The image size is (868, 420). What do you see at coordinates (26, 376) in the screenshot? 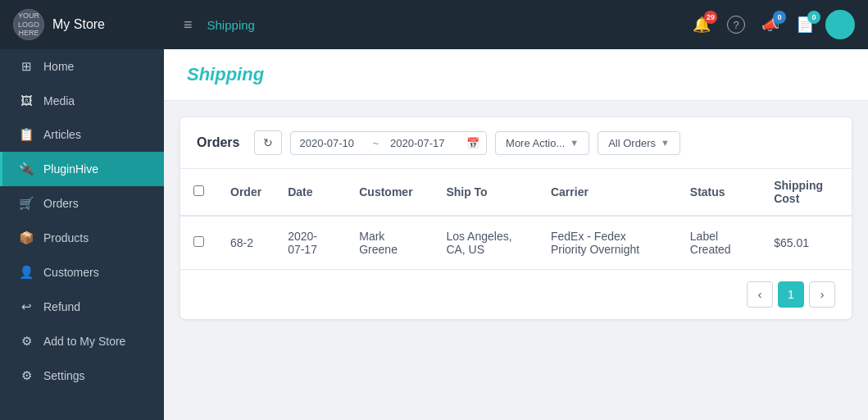
I see `settings-icon: ⚙` at bounding box center [26, 376].